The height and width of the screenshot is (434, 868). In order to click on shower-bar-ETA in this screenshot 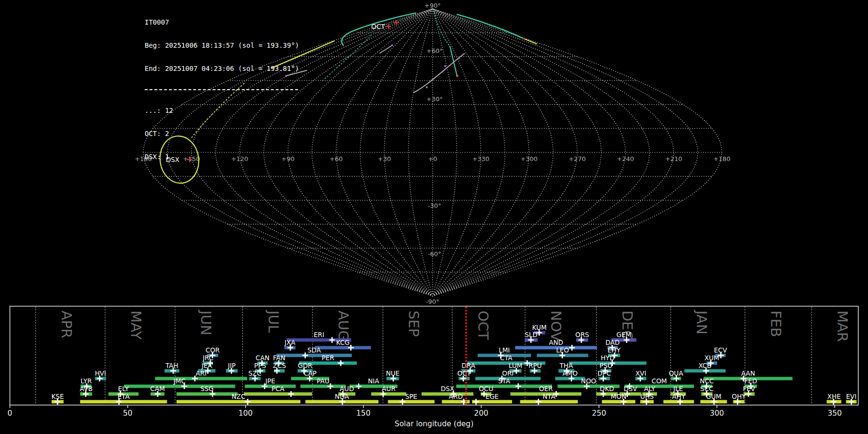, I will do `click(123, 402)`.